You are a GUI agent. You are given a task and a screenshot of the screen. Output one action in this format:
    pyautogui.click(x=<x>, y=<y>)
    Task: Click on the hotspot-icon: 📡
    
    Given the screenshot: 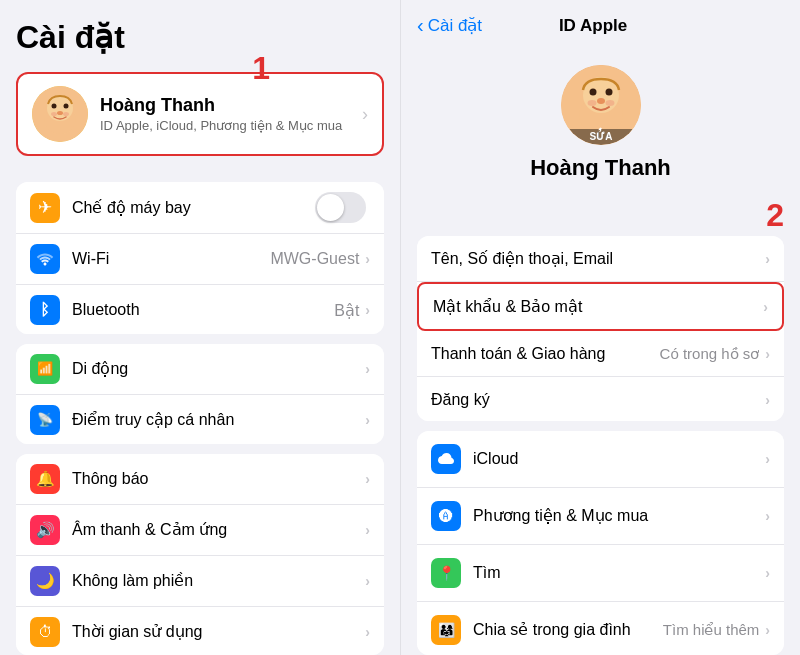 What is the action you would take?
    pyautogui.click(x=45, y=420)
    